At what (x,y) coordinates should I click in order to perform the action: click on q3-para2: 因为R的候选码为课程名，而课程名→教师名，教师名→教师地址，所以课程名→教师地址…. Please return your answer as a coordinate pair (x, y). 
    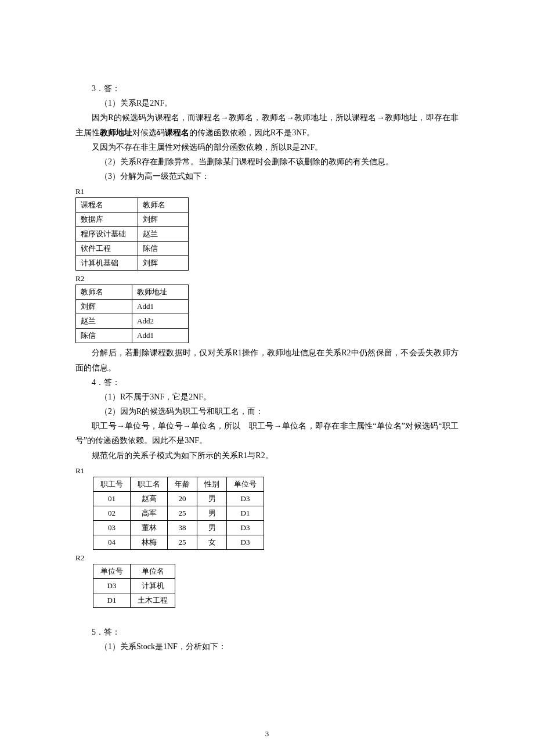
    Looking at the image, I should click on (267, 125).